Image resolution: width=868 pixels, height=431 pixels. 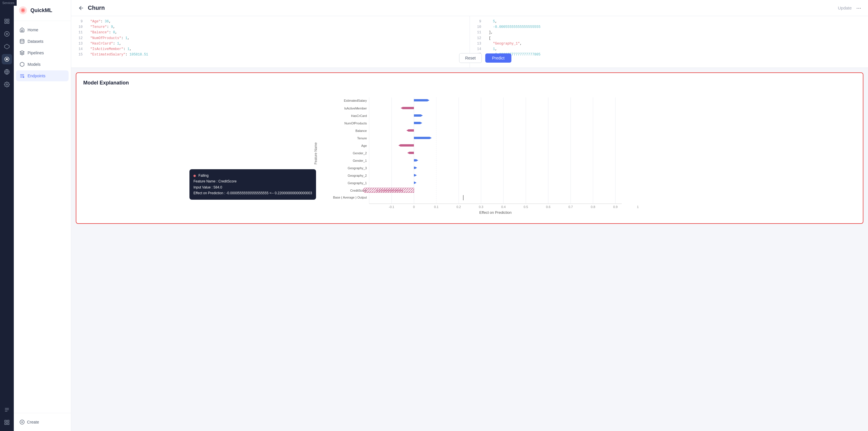 What do you see at coordinates (485, 58) in the screenshot?
I see `action-buttons: Reset Predict` at bounding box center [485, 58].